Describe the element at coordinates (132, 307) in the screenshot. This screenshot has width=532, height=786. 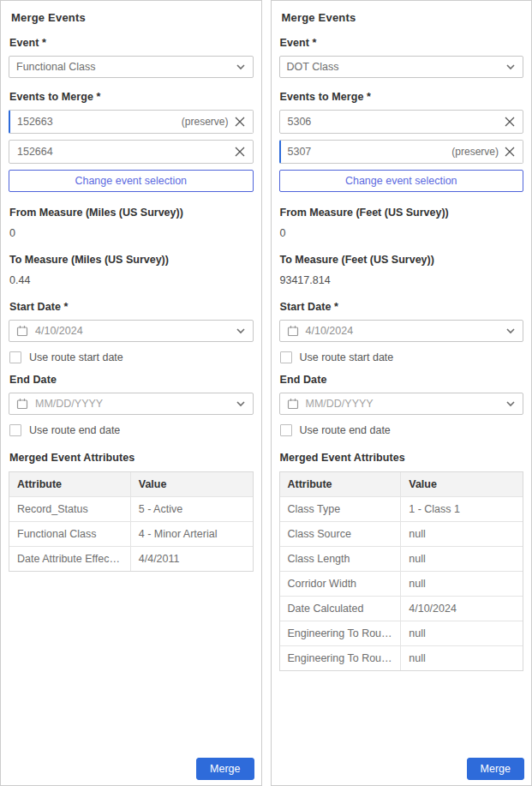
I see `start-date-label: Start Date *` at that location.